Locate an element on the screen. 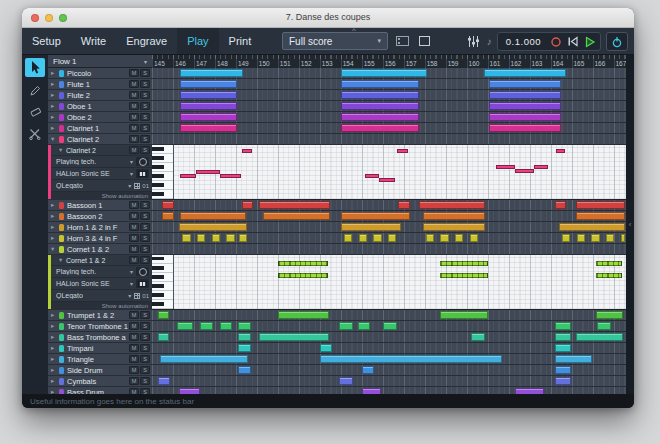 This screenshot has width=660, height=444. power-icon is located at coordinates (617, 42).